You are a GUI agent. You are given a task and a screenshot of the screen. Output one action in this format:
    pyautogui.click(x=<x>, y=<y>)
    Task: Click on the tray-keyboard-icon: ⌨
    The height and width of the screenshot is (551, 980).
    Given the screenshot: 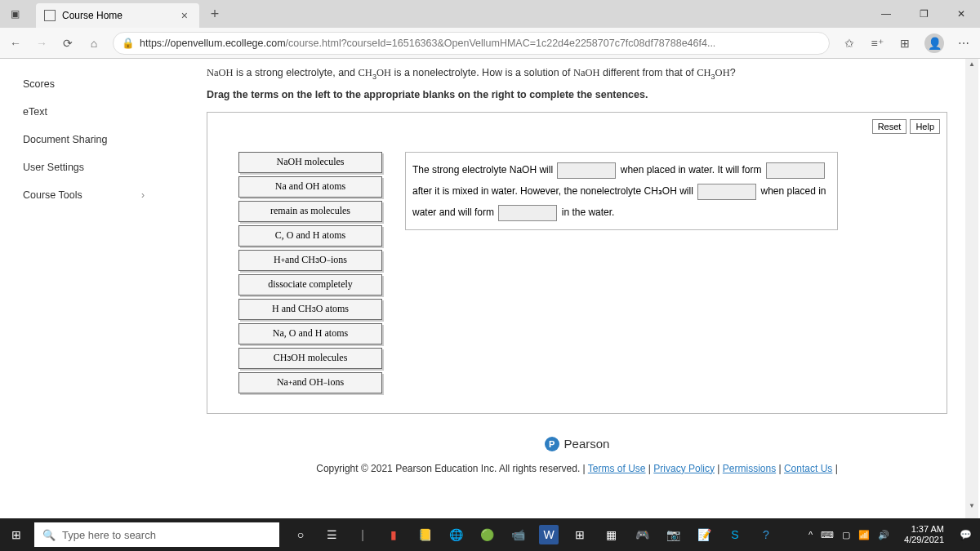 What is the action you would take?
    pyautogui.click(x=827, y=535)
    